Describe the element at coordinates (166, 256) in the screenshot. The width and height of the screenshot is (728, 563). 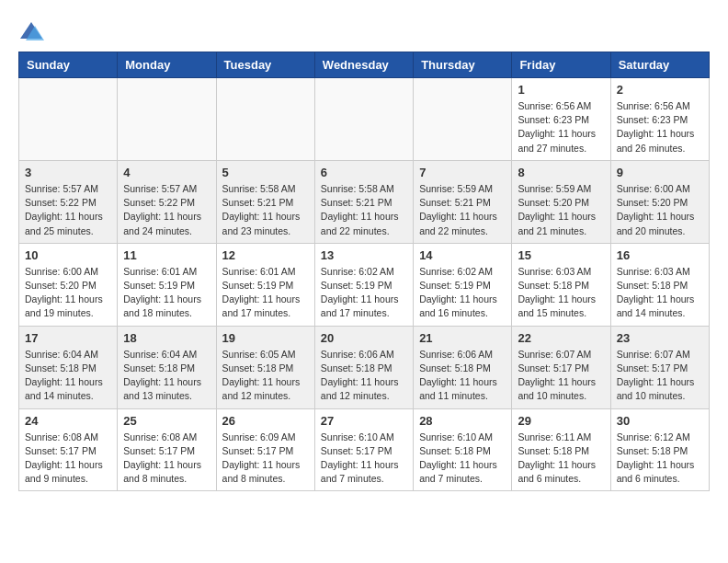
I see `day-number: 11` at that location.